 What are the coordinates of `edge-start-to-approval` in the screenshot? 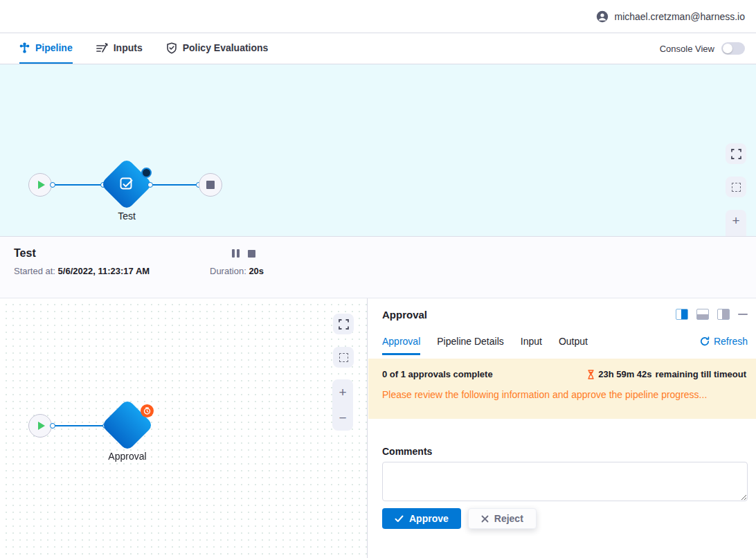 It's located at (79, 426).